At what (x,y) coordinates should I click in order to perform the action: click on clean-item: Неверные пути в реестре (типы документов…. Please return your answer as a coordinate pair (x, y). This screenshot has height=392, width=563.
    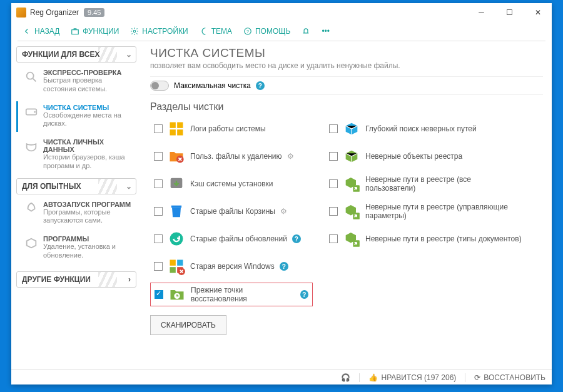
    Looking at the image, I should click on (425, 239).